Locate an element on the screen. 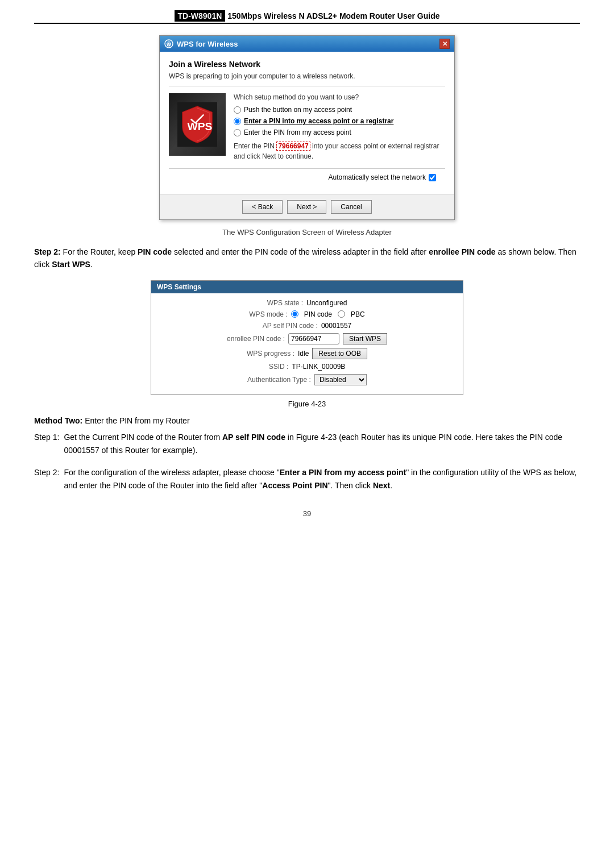 This screenshot has width=614, height=868. page-title: 150Mbps Wireless N ADSL2+ Modem Router U… is located at coordinates (333, 16).